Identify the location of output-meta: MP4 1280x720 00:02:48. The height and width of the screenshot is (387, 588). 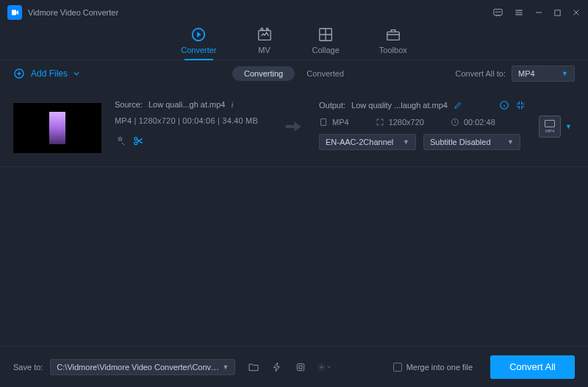
(422, 122).